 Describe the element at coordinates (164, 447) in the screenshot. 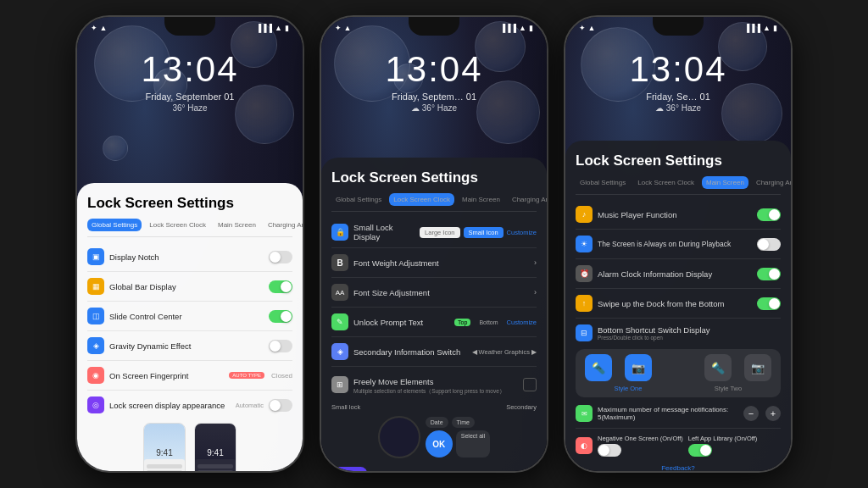

I see `theme-light: 9:41 Light Color ✓` at that location.